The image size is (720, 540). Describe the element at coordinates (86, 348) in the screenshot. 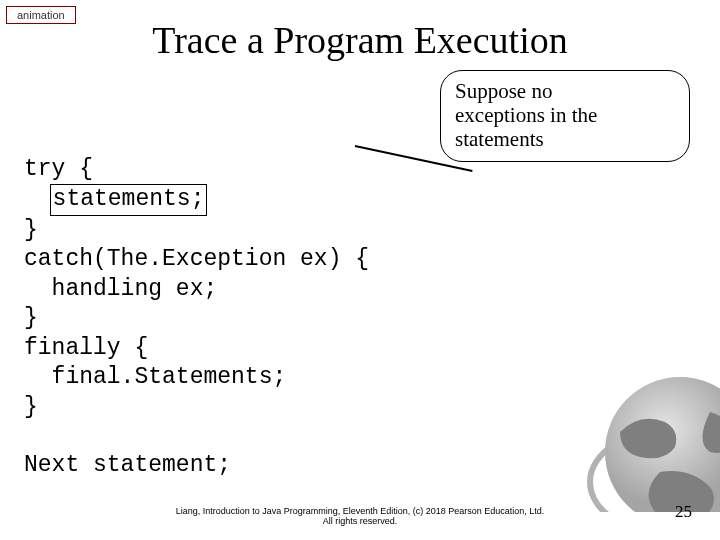

I see `code-line: finally {` at that location.